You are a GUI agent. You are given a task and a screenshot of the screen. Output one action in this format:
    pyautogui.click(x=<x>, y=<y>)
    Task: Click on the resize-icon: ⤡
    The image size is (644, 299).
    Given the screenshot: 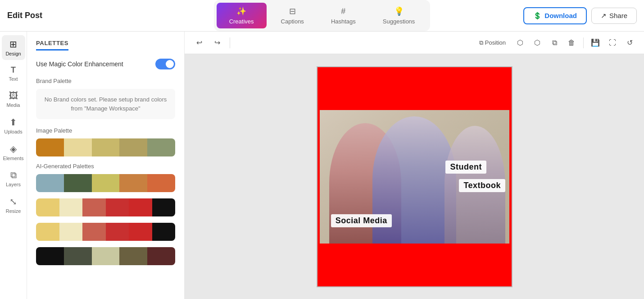 What is the action you would take?
    pyautogui.click(x=14, y=202)
    